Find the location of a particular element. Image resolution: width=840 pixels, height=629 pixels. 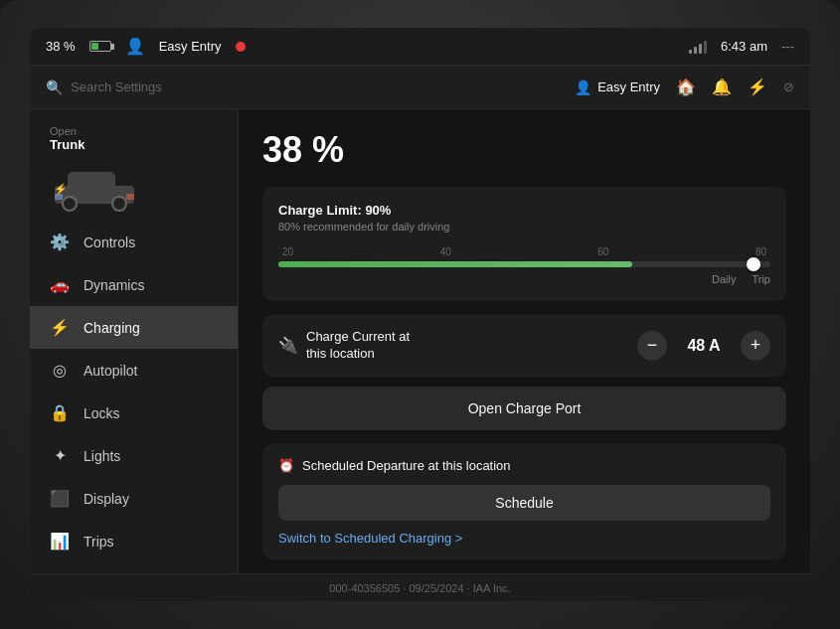

bell-icon: 🔔 is located at coordinates (722, 87).